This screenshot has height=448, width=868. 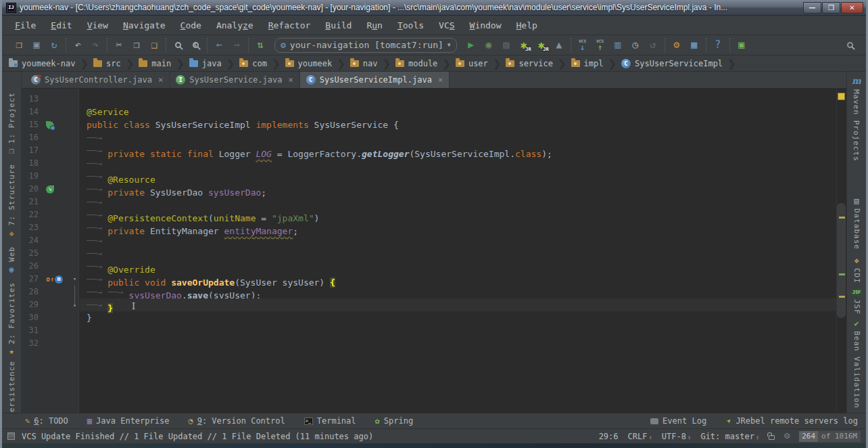 I want to click on menu-help: Help, so click(x=527, y=26).